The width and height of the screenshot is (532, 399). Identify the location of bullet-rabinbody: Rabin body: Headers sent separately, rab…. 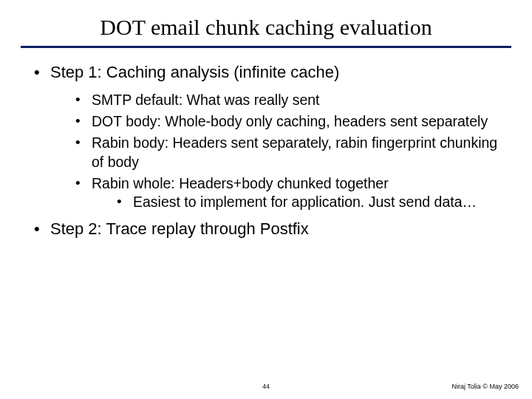
(287, 152).